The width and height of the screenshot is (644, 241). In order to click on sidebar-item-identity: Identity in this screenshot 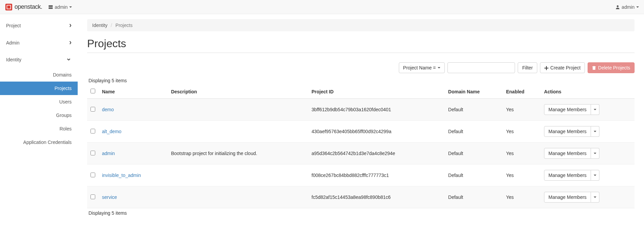, I will do `click(39, 60)`.